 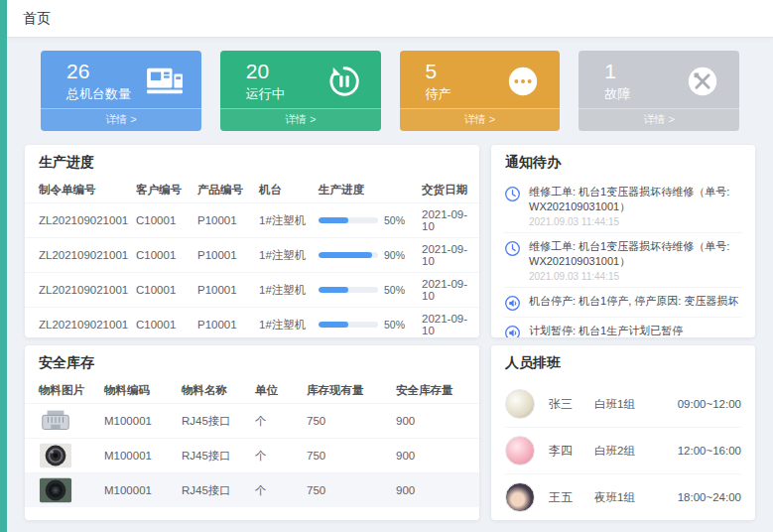 What do you see at coordinates (37, 19) in the screenshot?
I see `page-title: 首页` at bounding box center [37, 19].